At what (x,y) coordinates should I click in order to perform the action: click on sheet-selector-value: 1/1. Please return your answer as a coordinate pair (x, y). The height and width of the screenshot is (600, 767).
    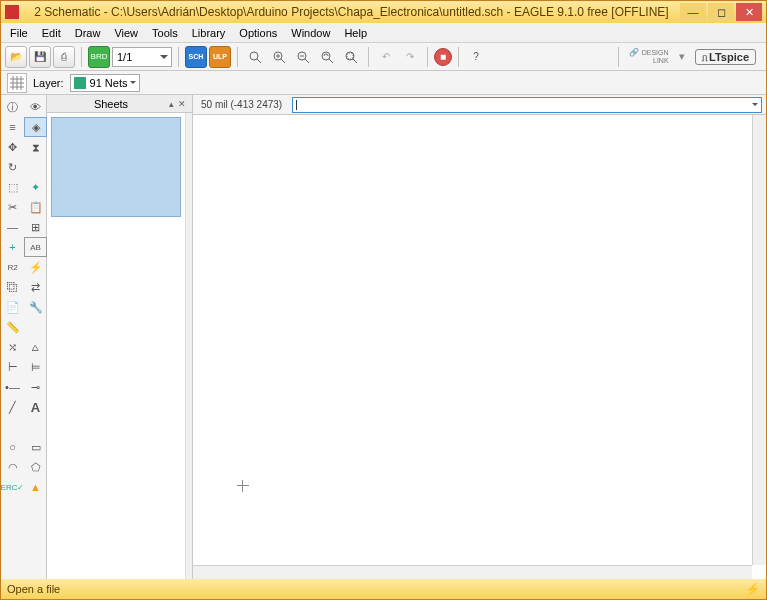
    Looking at the image, I should click on (124, 57).